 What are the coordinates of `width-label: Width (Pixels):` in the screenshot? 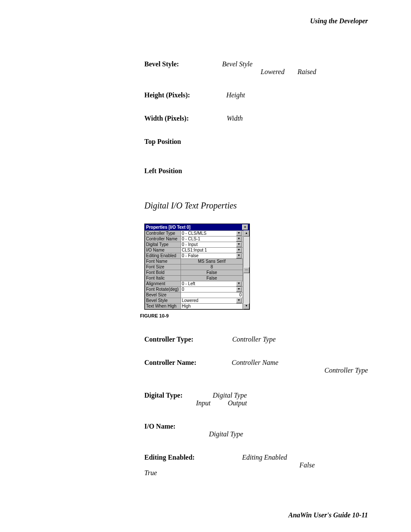 It's located at (166, 118).